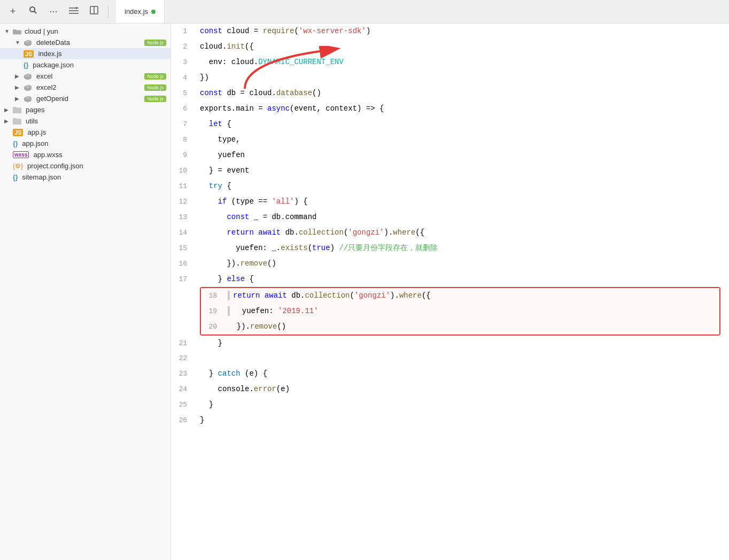 The image size is (729, 560). Describe the element at coordinates (460, 311) in the screenshot. I see `highlighted-block: 18 return await db.collection('gongzi').…` at that location.